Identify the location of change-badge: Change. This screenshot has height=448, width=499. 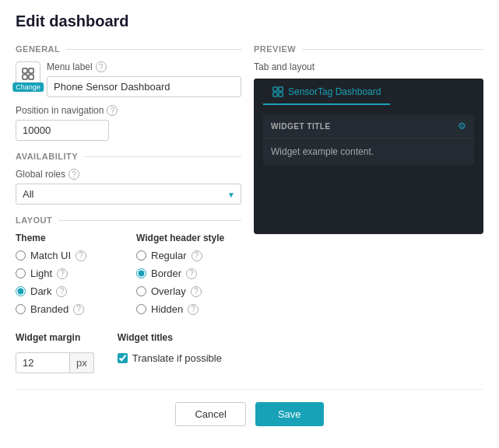
(28, 87).